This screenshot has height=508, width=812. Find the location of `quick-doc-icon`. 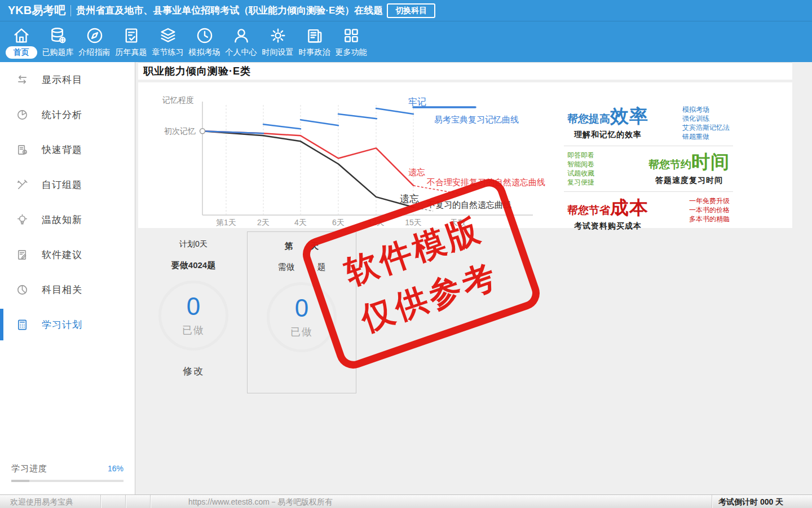

quick-doc-icon is located at coordinates (23, 150).